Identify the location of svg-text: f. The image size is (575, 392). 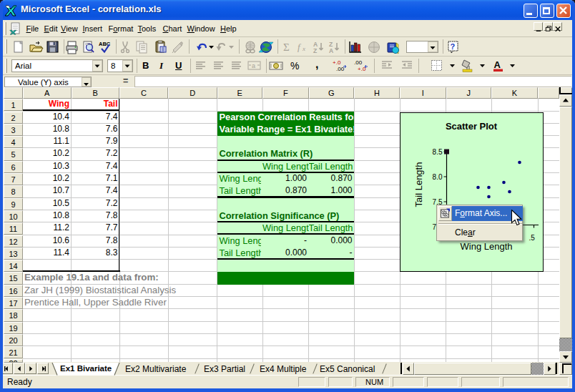
(300, 47).